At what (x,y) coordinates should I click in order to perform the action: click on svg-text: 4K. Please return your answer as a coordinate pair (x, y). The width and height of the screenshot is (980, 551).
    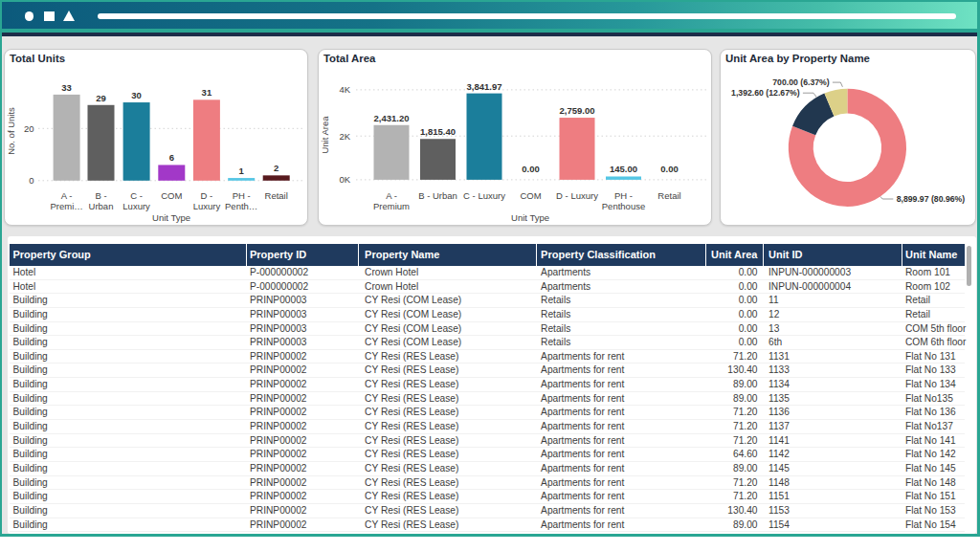
    Looking at the image, I should click on (345, 90).